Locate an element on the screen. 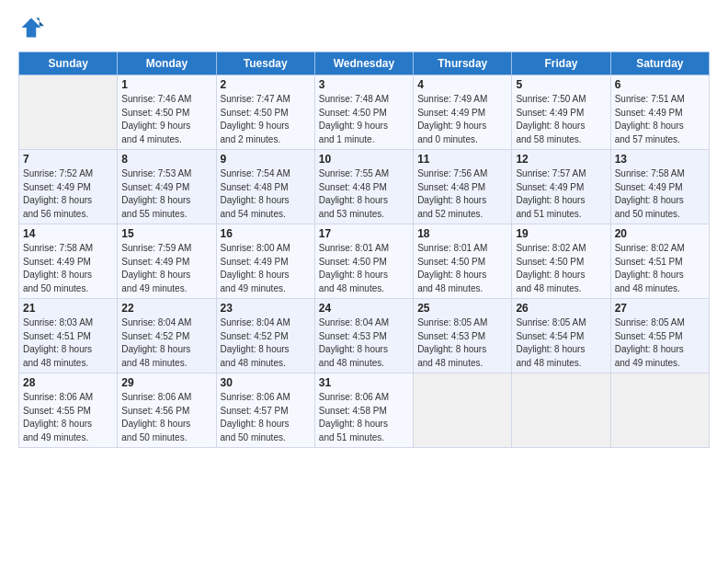 The image size is (728, 563). day-cell: 27Sunrise: 8:05 AM Sunset: 4:55 PM Dayli… is located at coordinates (660, 337).